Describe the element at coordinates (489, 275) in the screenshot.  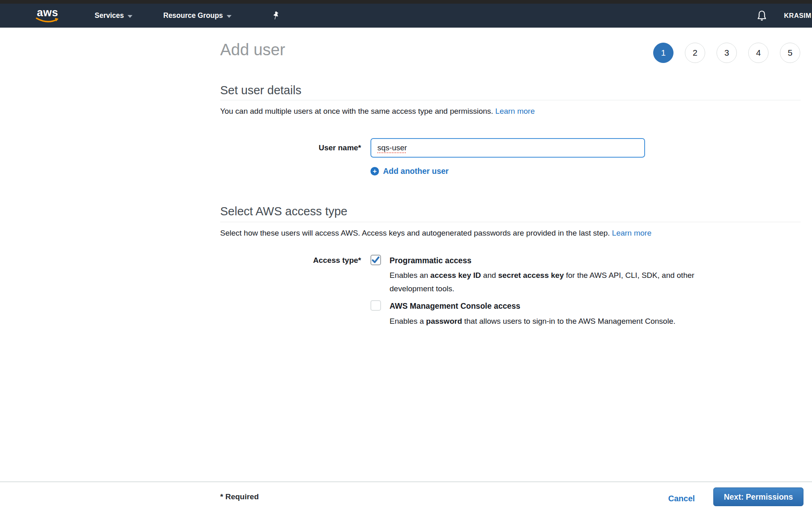
I see `desc-text: and` at that location.